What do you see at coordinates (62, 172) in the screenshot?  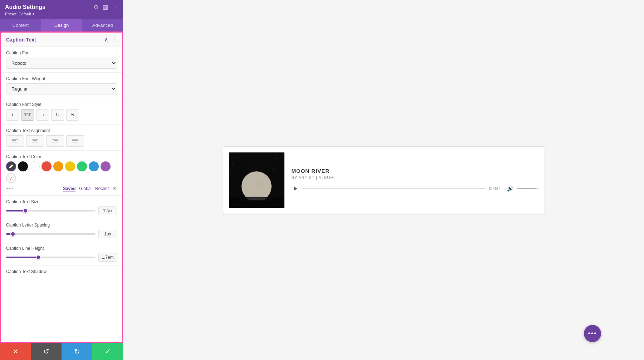 I see `color-swatches: ╱` at bounding box center [62, 172].